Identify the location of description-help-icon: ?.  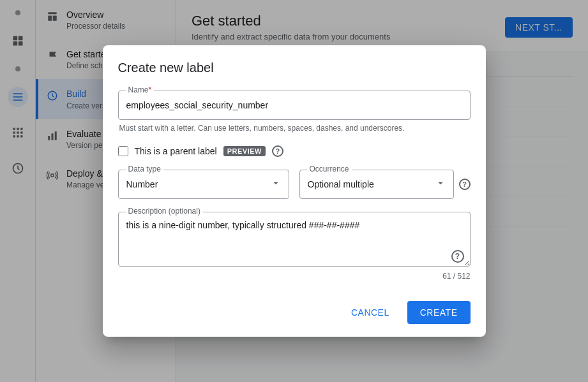
(458, 256).